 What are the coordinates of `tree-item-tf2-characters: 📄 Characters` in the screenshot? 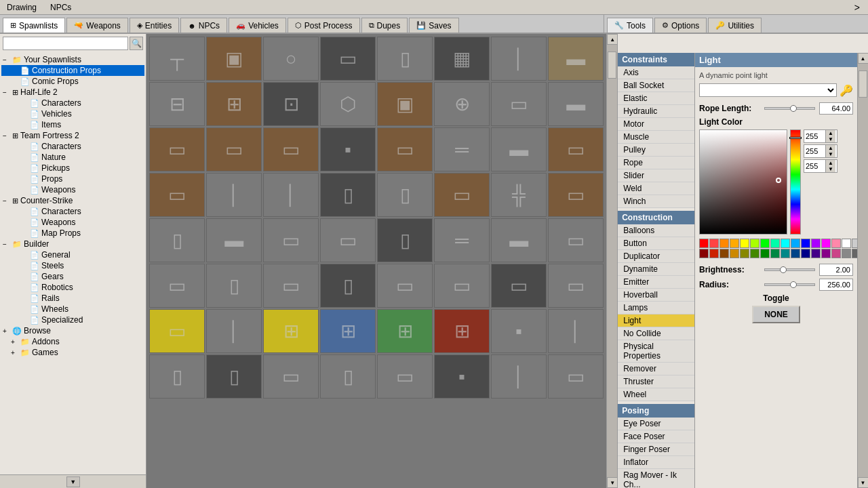 It's located at (73, 146).